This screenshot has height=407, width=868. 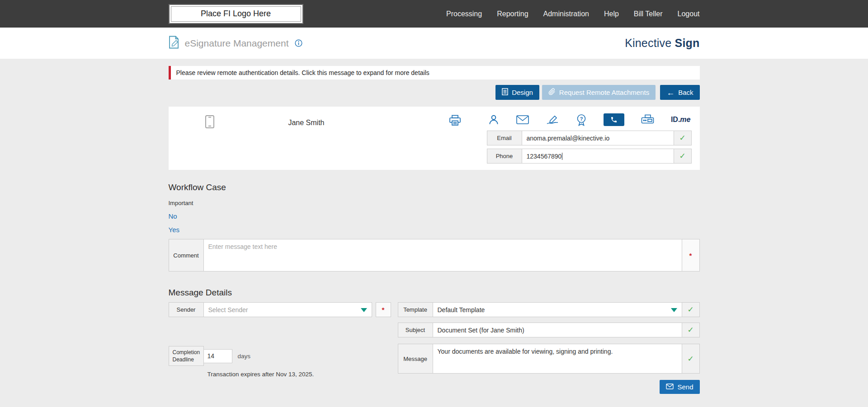 I want to click on esignature-document-icon, so click(x=175, y=43).